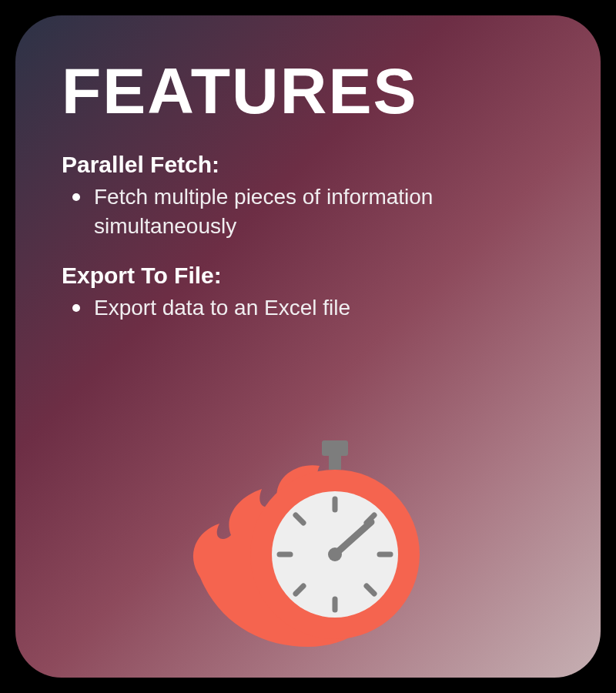 This screenshot has height=693, width=616. Describe the element at coordinates (308, 293) in the screenshot. I see `feature-export-to-file: Export To File: Export data to an Excel …` at that location.